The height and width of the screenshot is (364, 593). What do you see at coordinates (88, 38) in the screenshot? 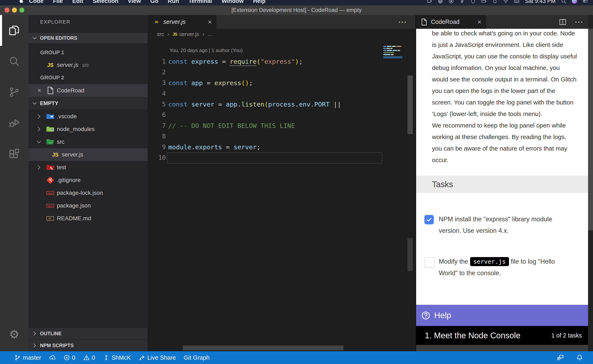
I see `open-editors-header: OPEN EDITORS` at bounding box center [88, 38].